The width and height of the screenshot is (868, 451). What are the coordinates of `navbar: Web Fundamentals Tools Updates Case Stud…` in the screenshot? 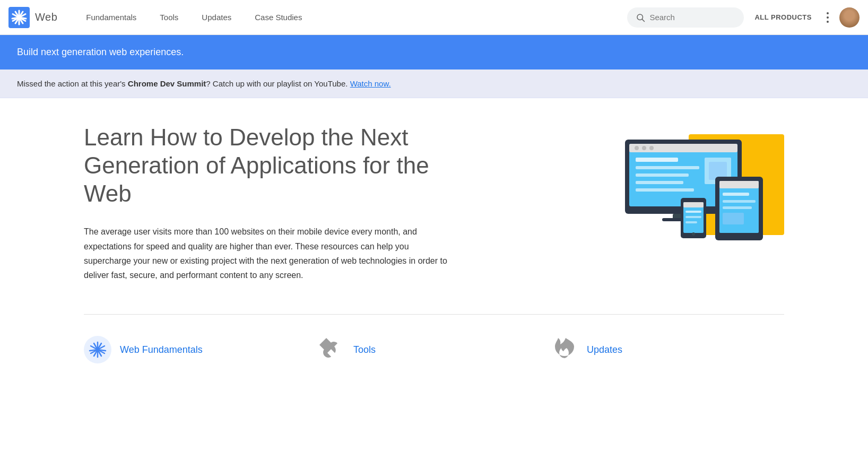 It's located at (434, 18).